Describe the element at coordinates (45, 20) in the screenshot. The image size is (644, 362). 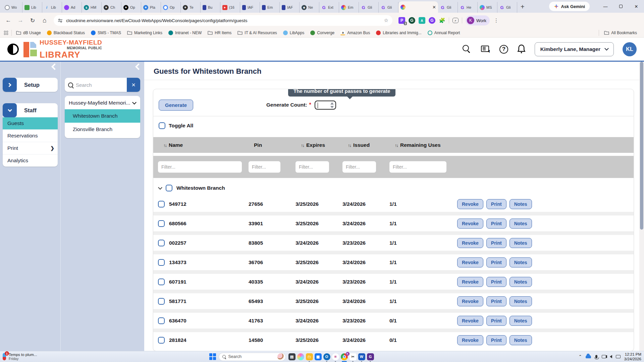
I see `home-button: ⌂` at that location.